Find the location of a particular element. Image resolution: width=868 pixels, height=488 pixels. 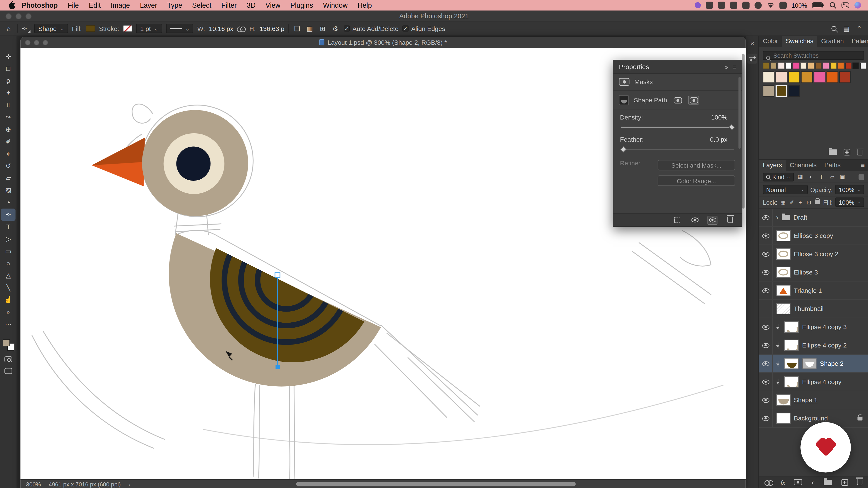

layer-row-ellipse-4-copy-2: Ellipse 4 copy 2 is located at coordinates (813, 346).